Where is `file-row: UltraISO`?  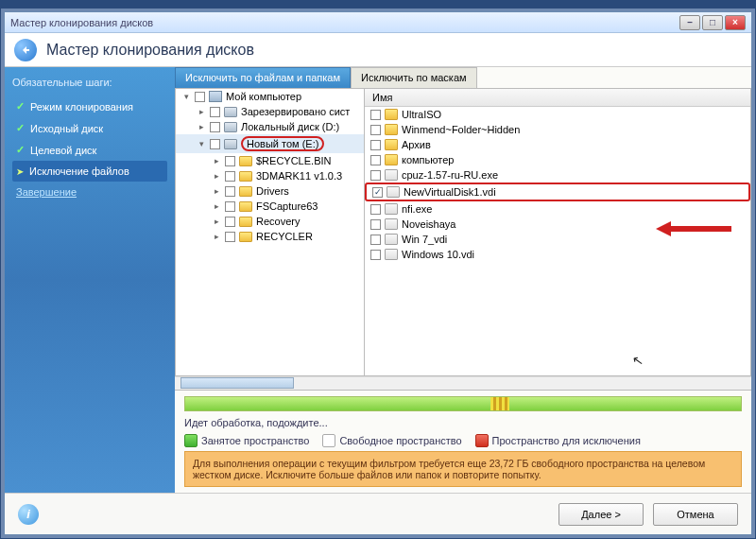
file-row: UltraISO is located at coordinates (558, 114).